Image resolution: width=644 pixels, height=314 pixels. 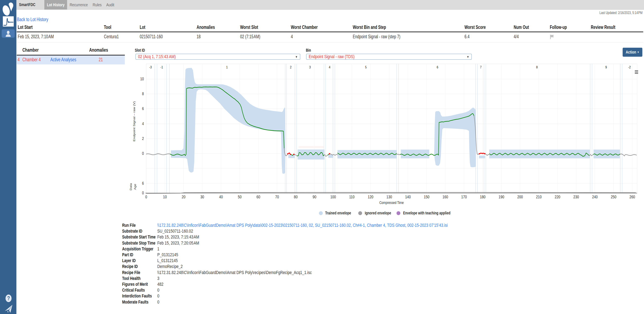 I want to click on svg-text: 1, so click(x=227, y=67).